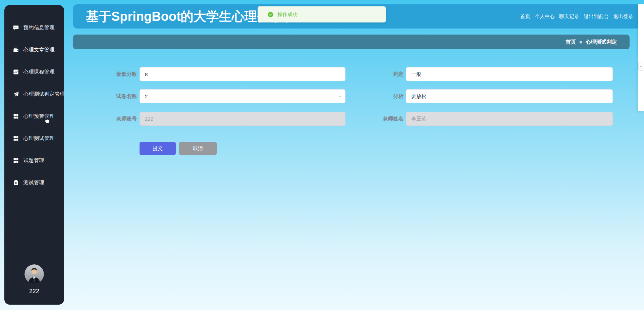  What do you see at coordinates (509, 74) in the screenshot?
I see `field-judgement` at bounding box center [509, 74].